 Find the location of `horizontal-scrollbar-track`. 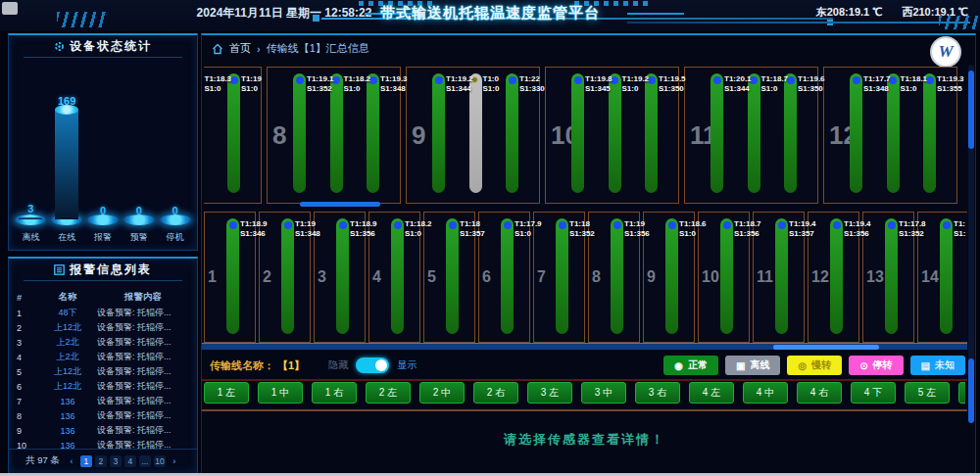

horizontal-scrollbar-track is located at coordinates (584, 347).